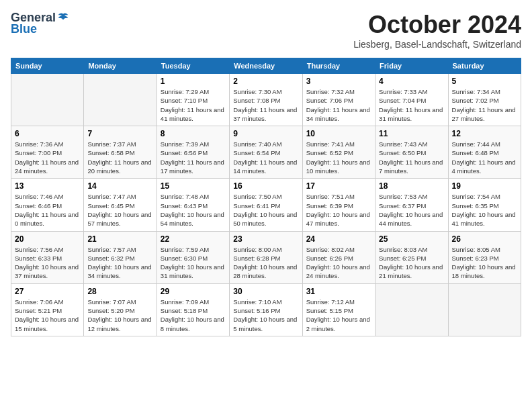 This screenshot has width=532, height=411. I want to click on day-number: 18, so click(411, 186).